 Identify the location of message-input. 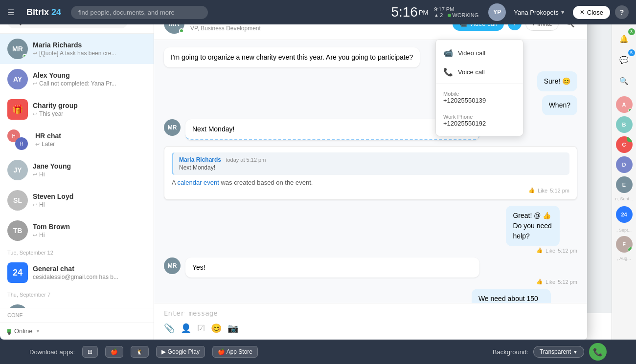
(371, 313).